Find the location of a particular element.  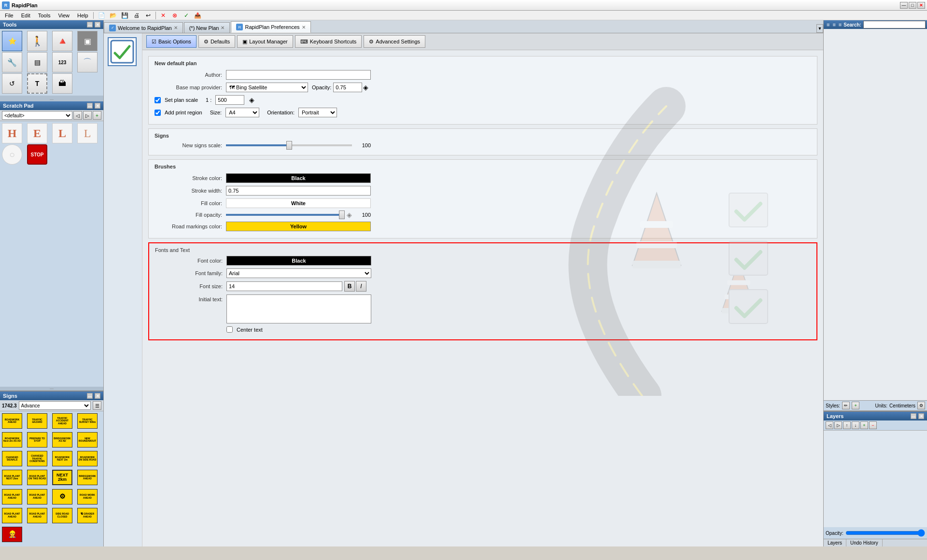

font-bold-btn: B is located at coordinates (350, 286).